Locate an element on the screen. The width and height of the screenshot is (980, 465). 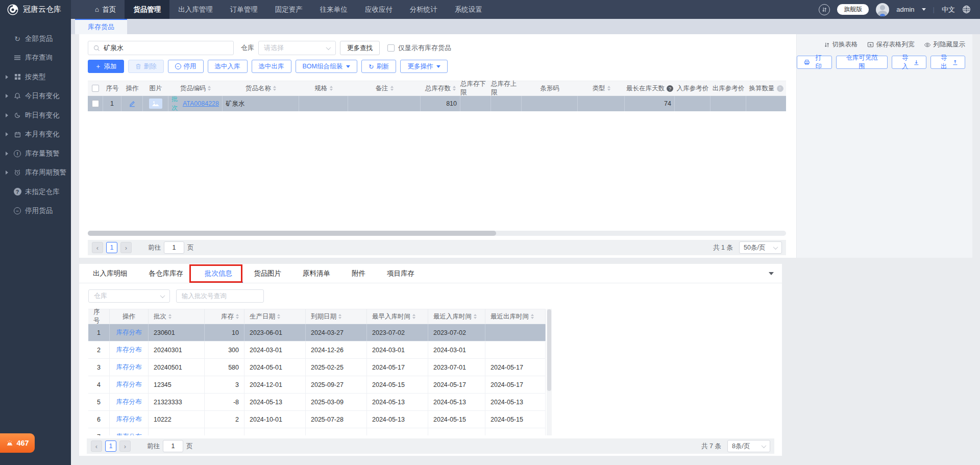
data-sync-icon is located at coordinates (824, 10).